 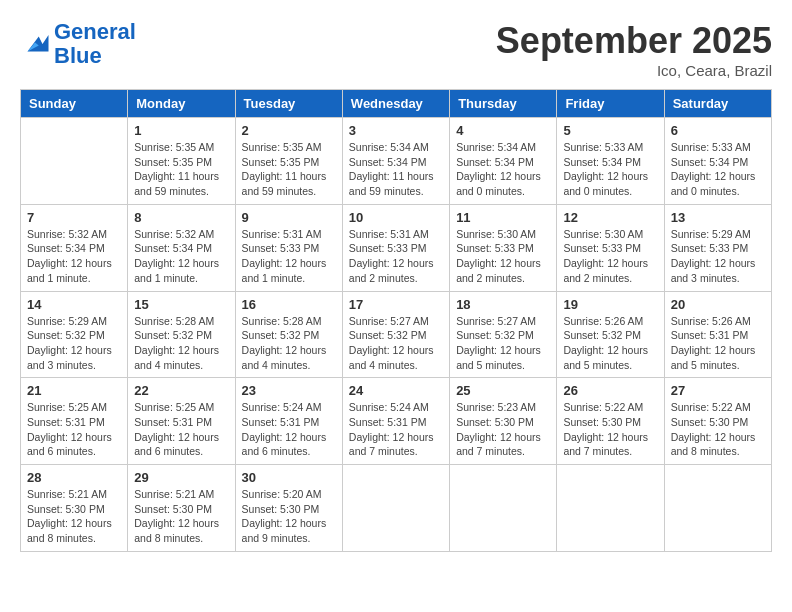 I want to click on logo-icon, so click(x=35, y=44).